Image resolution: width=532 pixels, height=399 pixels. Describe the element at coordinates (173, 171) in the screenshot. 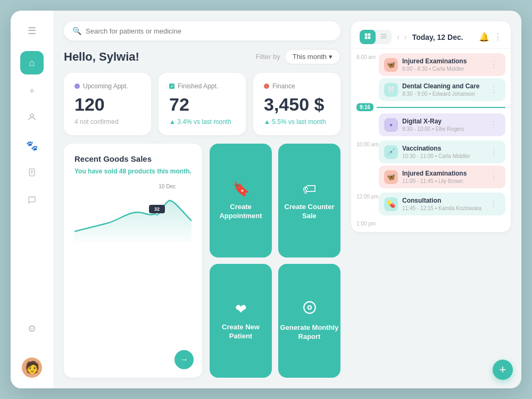

I see `sales-desc-suffix: this month.` at that location.